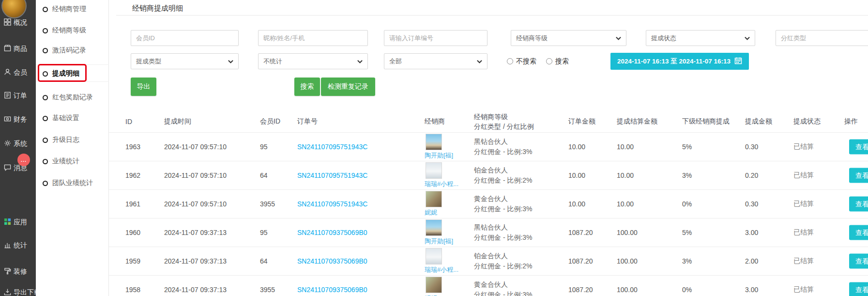 The image size is (868, 296). Describe the element at coordinates (526, 62) in the screenshot. I see `radio-label: 不搜索` at that location.